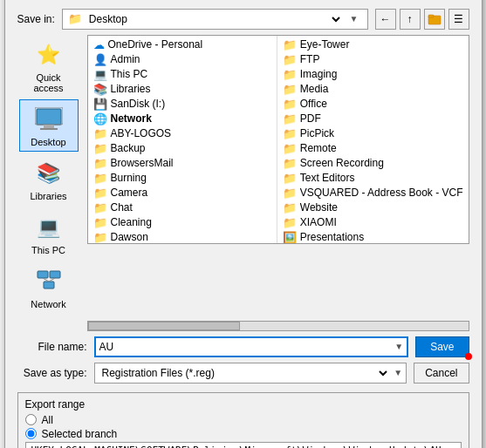 Image resolution: width=486 pixels, height=448 pixels. Describe the element at coordinates (52, 373) in the screenshot. I see `savetype-label: Save as type:` at that location.